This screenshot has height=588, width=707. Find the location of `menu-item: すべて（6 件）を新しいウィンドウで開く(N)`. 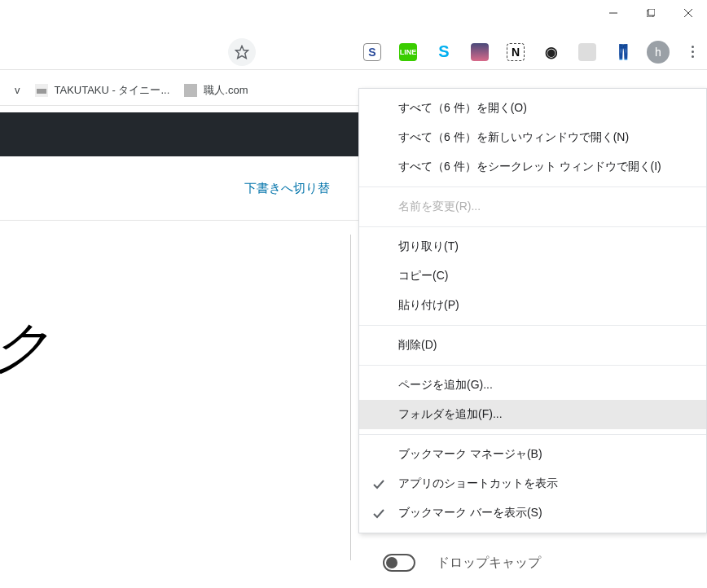

menu-item: すべて（6 件）を新しいウィンドウで開く(N) is located at coordinates (533, 138).